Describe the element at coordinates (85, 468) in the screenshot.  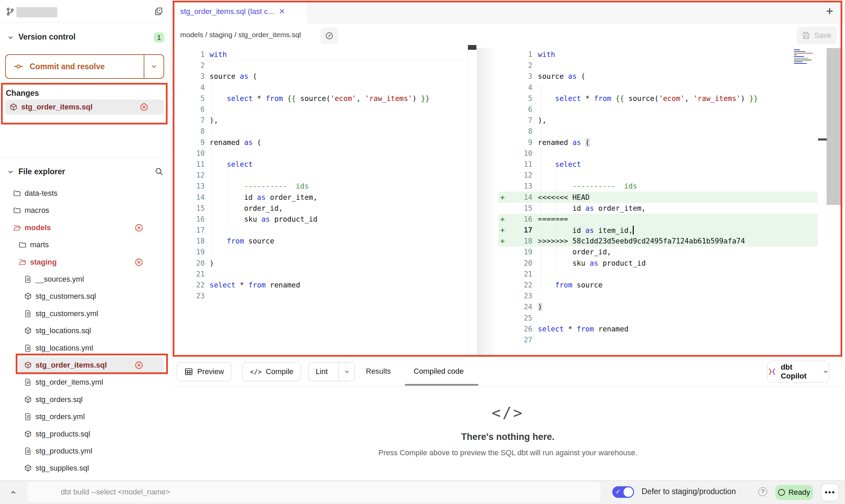
I see `file-item-stg-supplies-sql: stg_supplies.sql` at that location.